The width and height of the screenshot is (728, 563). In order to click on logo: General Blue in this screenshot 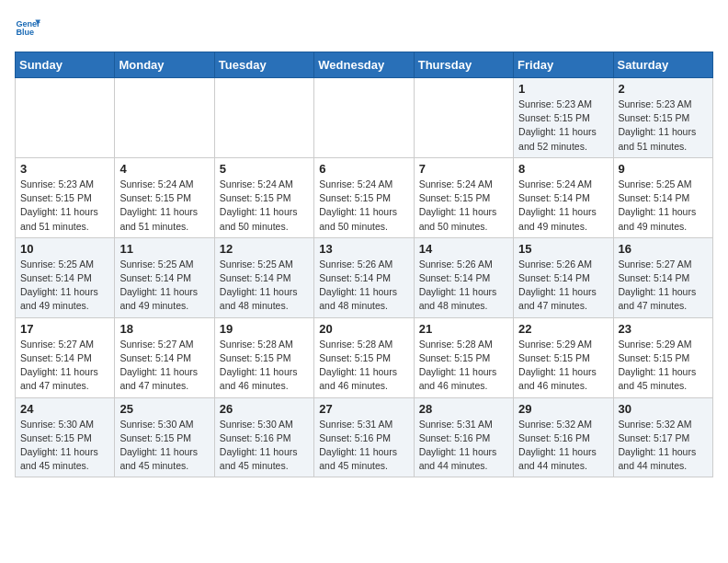, I will do `click(29, 28)`.